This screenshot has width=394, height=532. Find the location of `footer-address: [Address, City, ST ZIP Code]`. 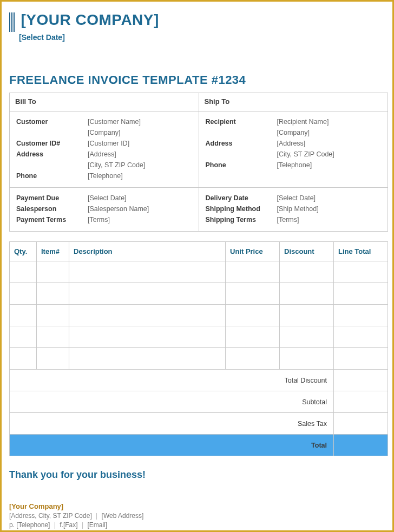

footer-address: [Address, City, ST ZIP Code] is located at coordinates (51, 516).